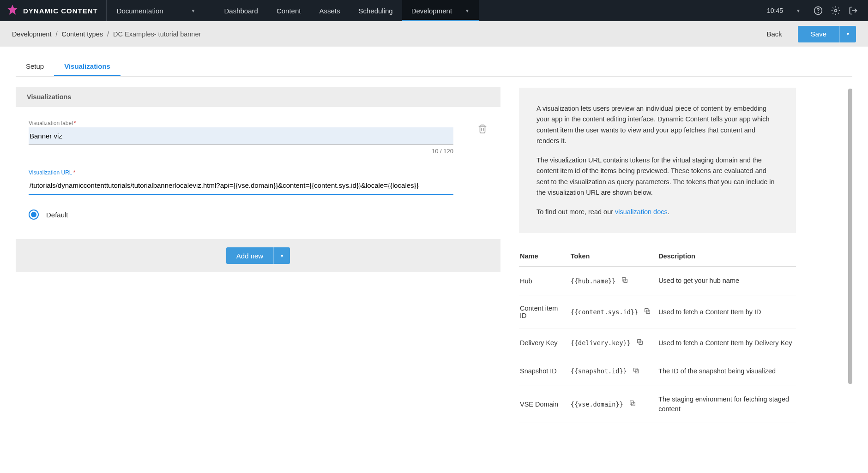 This screenshot has width=868, height=473. Describe the element at coordinates (434, 62) in the screenshot. I see `page-tabs: Setup Visualizations` at that location.